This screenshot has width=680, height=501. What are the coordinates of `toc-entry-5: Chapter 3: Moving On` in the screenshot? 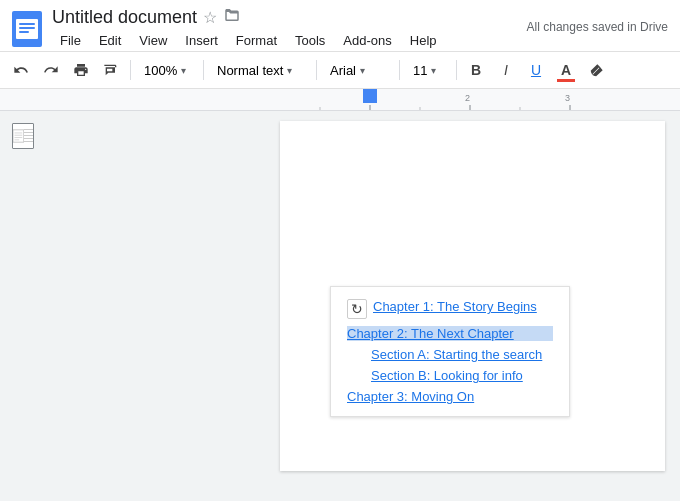 It's located at (450, 396).